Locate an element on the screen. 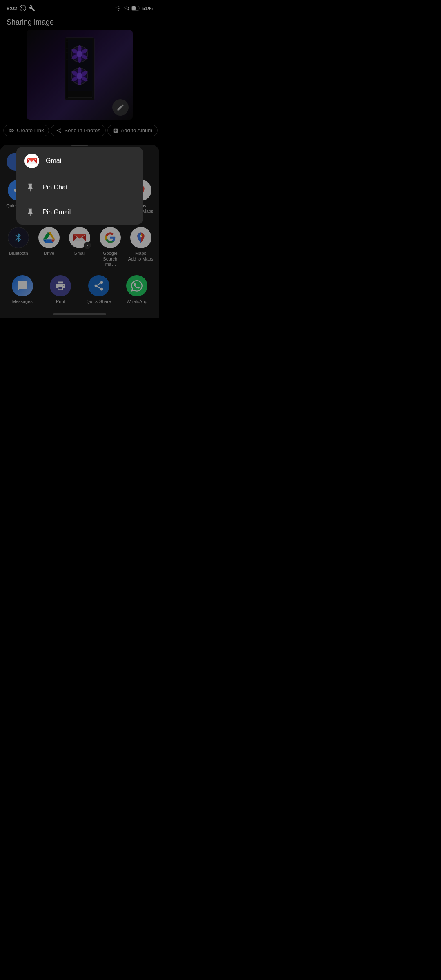  gmail-icon-wrapper is located at coordinates (80, 238).